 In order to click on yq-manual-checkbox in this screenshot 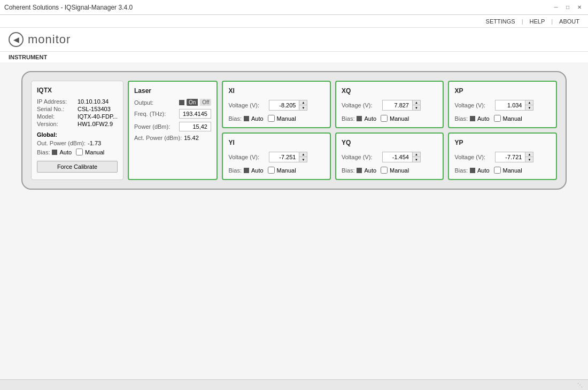, I will do `click(384, 170)`.